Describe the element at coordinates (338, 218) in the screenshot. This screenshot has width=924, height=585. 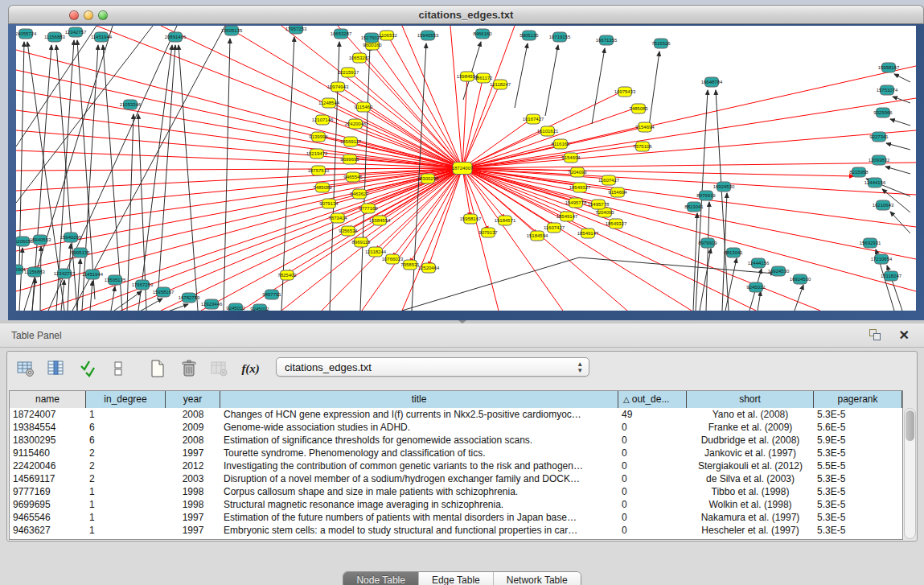
I see `node-label: 7873414` at that location.